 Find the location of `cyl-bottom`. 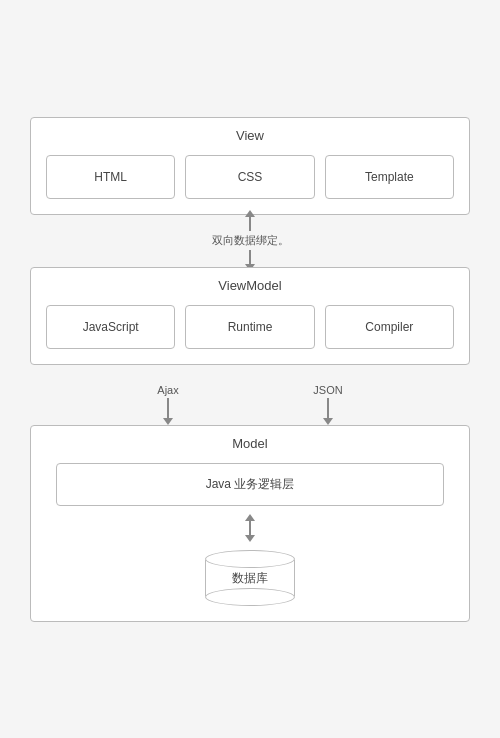

cyl-bottom is located at coordinates (250, 597).